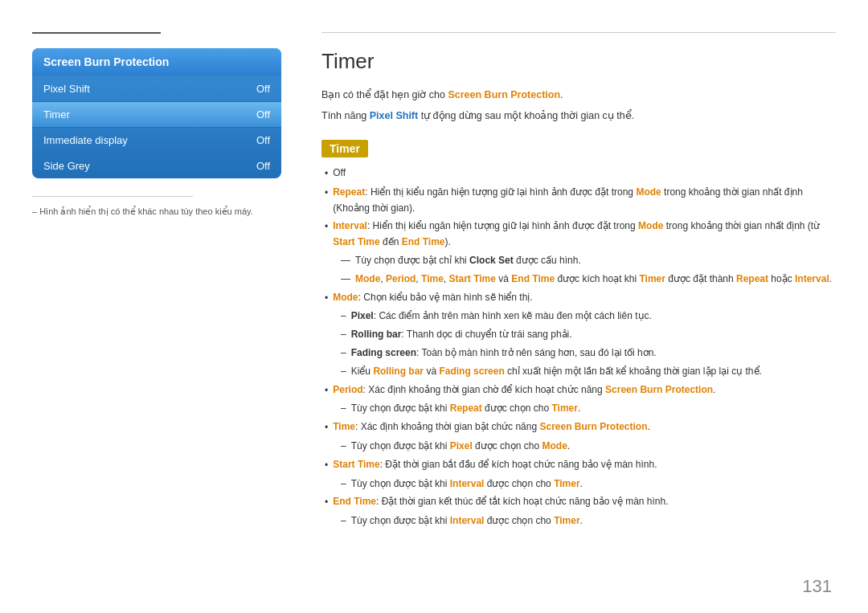 The image size is (868, 613). What do you see at coordinates (504, 95) in the screenshot?
I see `intro-highlight-sbp: Screen Burn Protection` at bounding box center [504, 95].